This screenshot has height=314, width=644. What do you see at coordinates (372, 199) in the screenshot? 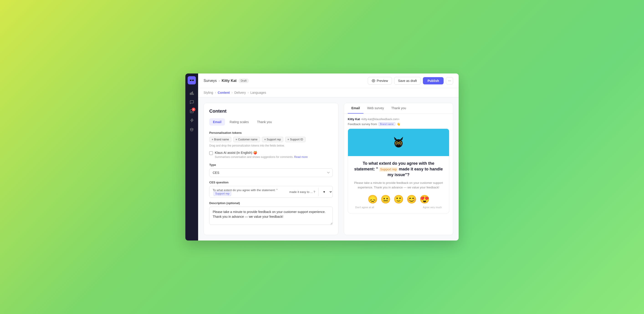
I see `emoji-item-1: 😞` at bounding box center [372, 199].